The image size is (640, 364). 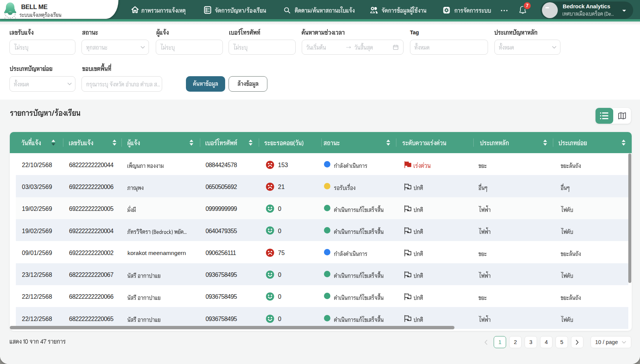 I want to click on svg-text: 7, so click(x=527, y=6).